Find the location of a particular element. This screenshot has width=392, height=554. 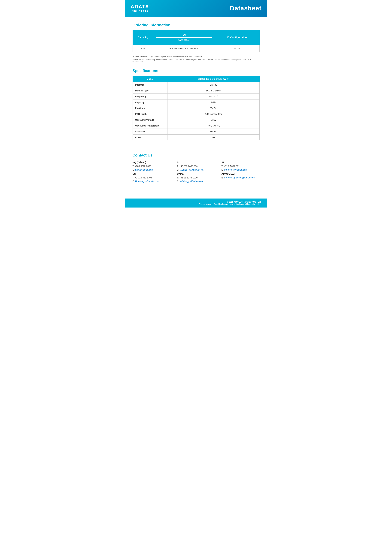

row-capacity: 8GB is located at coordinates (143, 48).